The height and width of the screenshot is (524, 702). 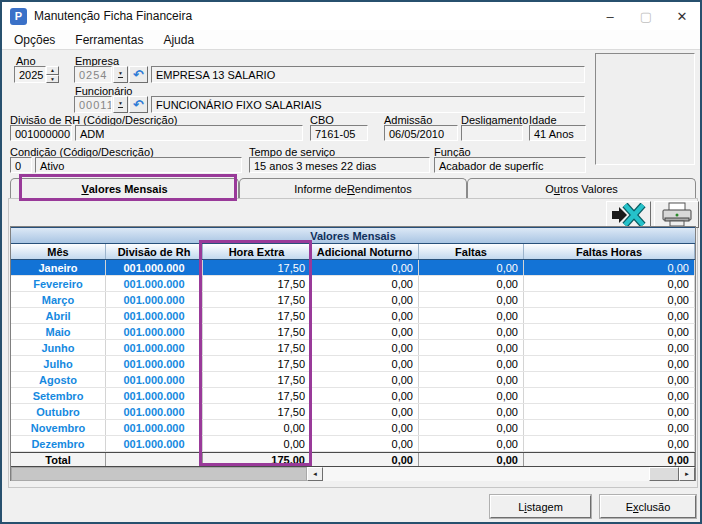 I want to click on table-row: Dezembro001.000.0000,000,000,000,00, so click(x=353, y=444).